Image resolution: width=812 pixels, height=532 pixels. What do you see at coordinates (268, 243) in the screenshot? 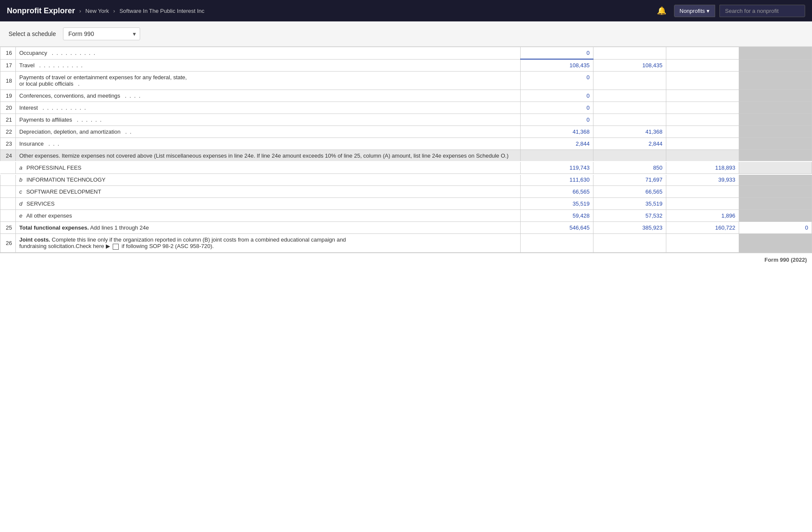
I see `row-label: Joint costs. Complete this line only if …` at bounding box center [268, 243].